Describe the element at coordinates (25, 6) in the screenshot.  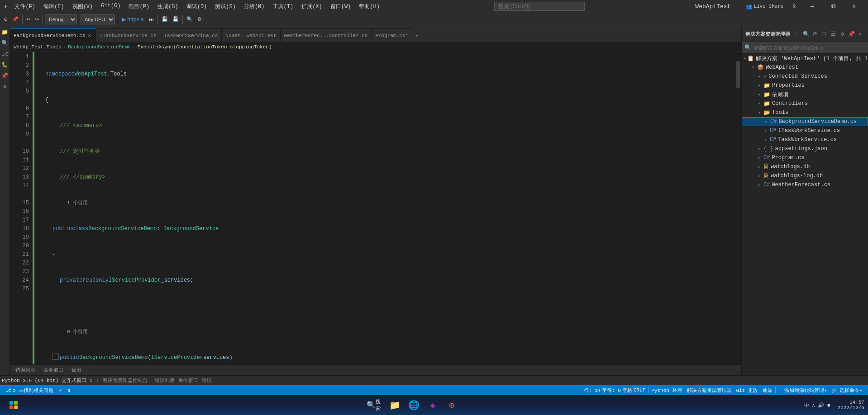
I see `menu-file: 文件(F)` at that location.